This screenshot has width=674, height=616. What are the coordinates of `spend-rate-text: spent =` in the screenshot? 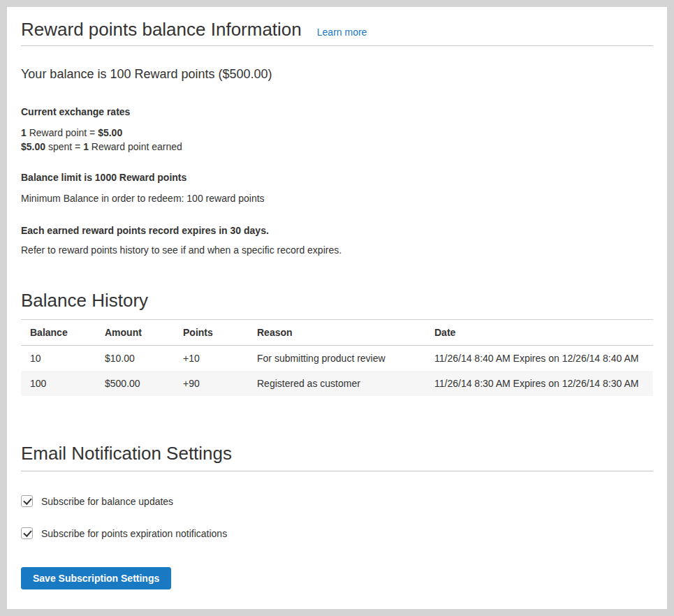 It's located at (64, 147).